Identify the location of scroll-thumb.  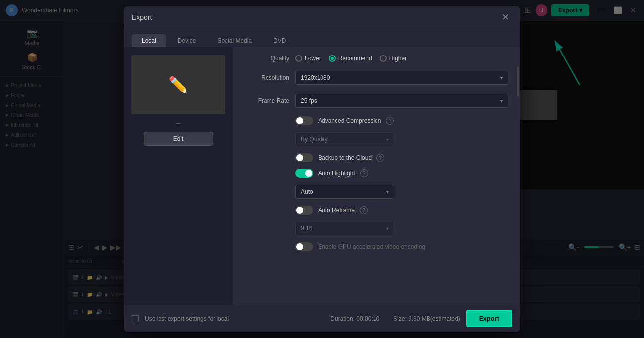
(518, 82).